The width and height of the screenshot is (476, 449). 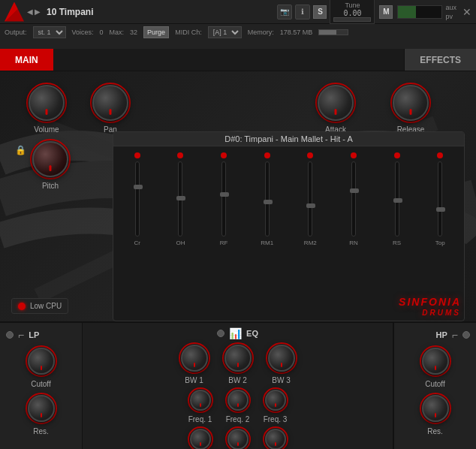 What do you see at coordinates (224, 155) in the screenshot?
I see `channel-rf-dot` at bounding box center [224, 155].